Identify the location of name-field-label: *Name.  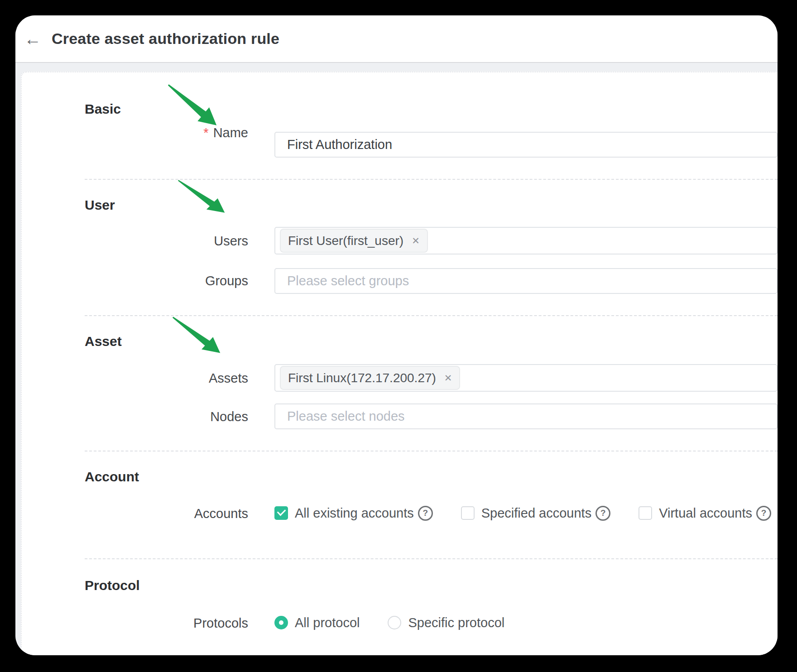
(167, 133).